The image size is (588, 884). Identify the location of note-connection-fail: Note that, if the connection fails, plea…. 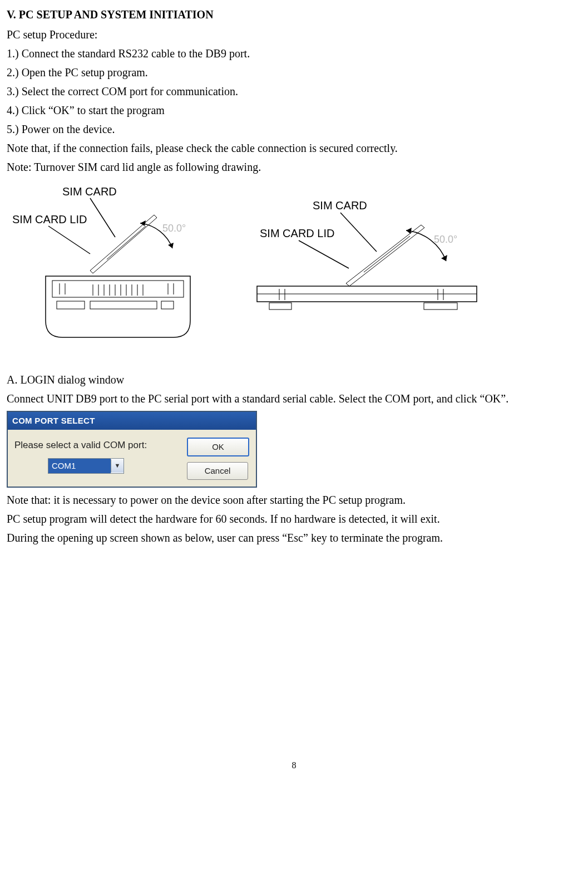
(294, 148).